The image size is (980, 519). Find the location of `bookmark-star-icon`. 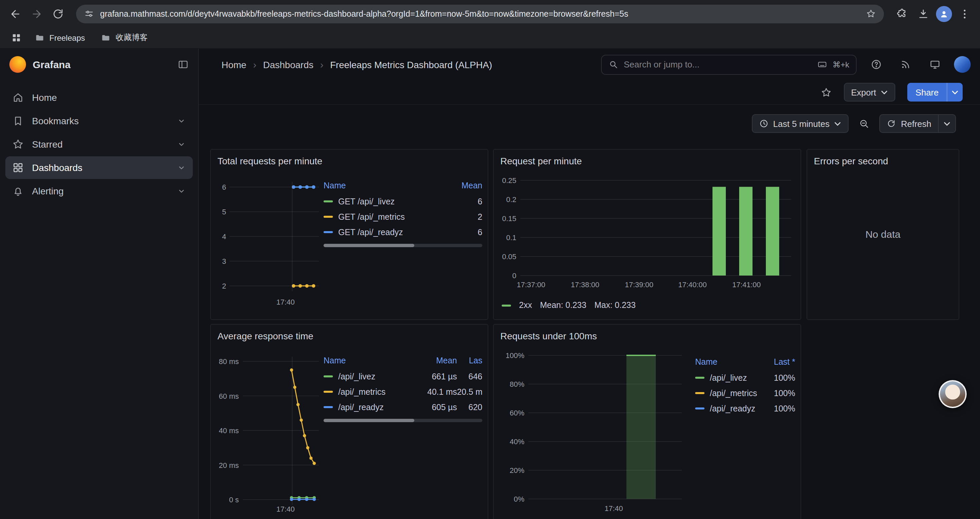

bookmark-star-icon is located at coordinates (871, 14).